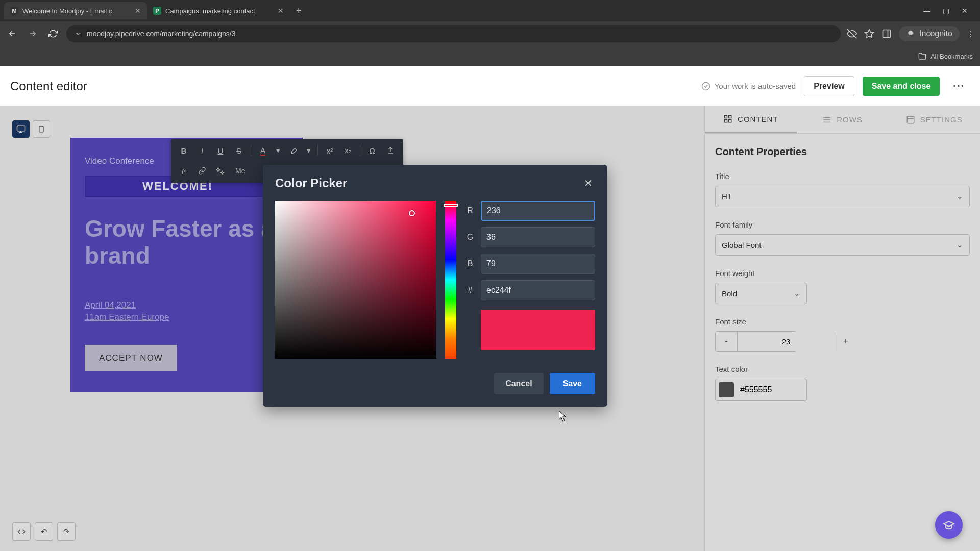 The height and width of the screenshot is (551, 980). Describe the element at coordinates (530, 280) in the screenshot. I see `value-column: R G B #` at that location.